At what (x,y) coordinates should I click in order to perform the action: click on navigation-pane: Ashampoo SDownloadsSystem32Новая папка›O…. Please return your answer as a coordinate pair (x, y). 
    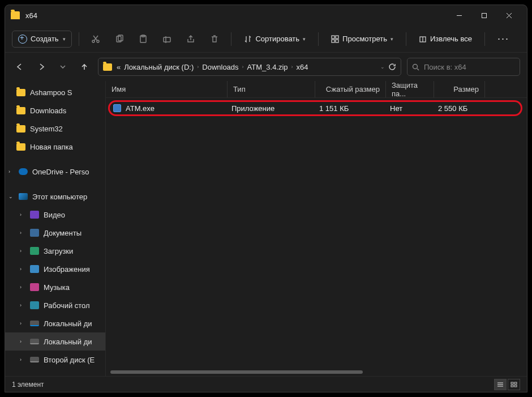
    Looking at the image, I should click on (55, 229).